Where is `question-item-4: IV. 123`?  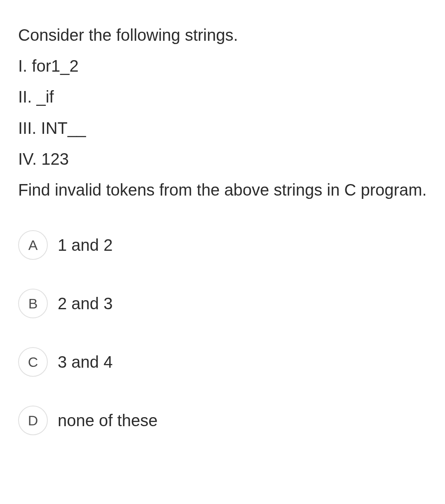
question-item-4: IV. 123 is located at coordinates (222, 159).